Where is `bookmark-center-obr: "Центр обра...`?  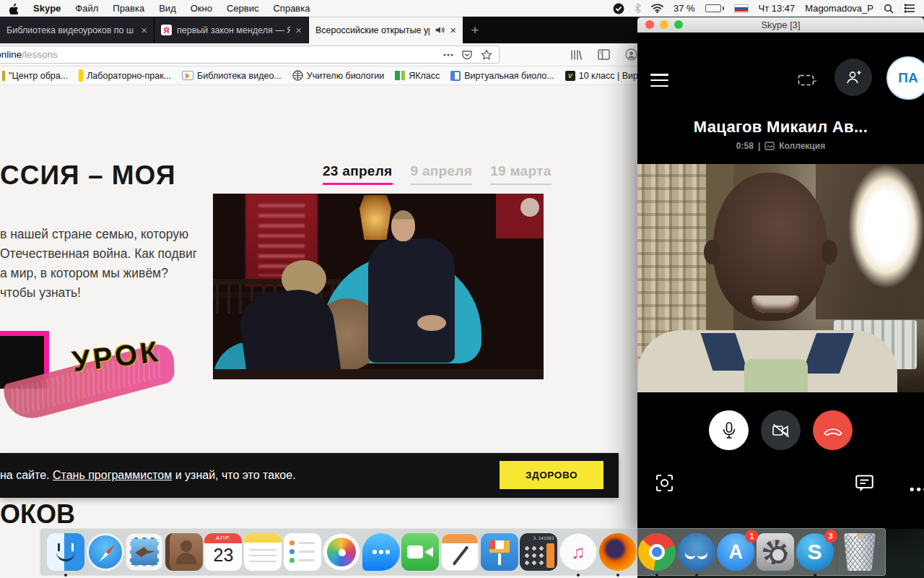
bookmark-center-obr: "Центр обра... is located at coordinates (35, 76).